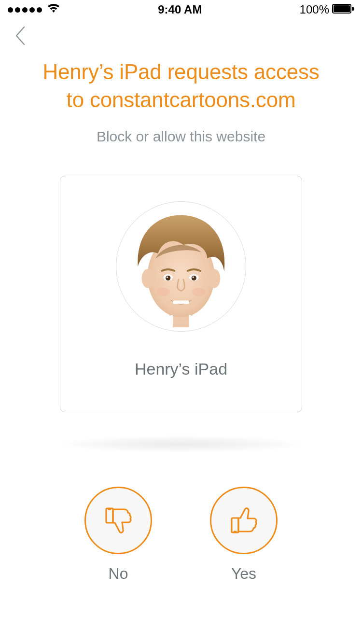 This screenshot has width=362, height=644. Describe the element at coordinates (181, 266) in the screenshot. I see `avatar-image` at that location.